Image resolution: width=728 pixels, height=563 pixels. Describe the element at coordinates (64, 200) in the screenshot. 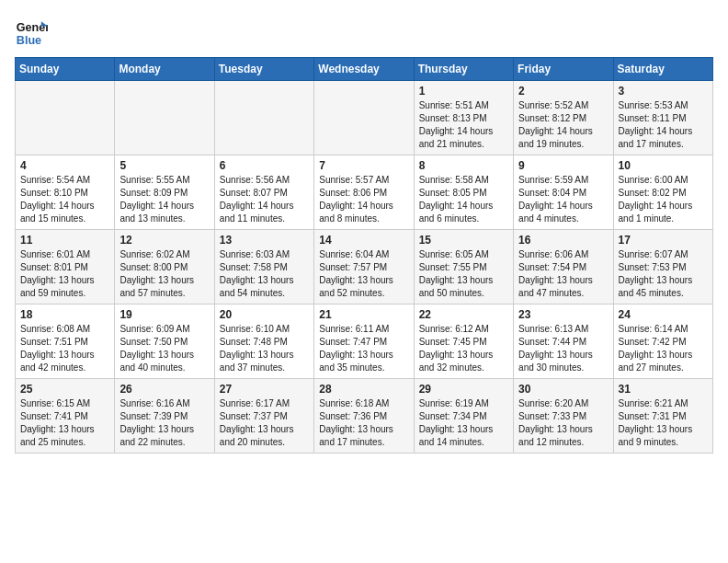

I see `day-info: Sunrise: 5:54 AM Sunset: 8:10 PM Dayligh…` at that location.